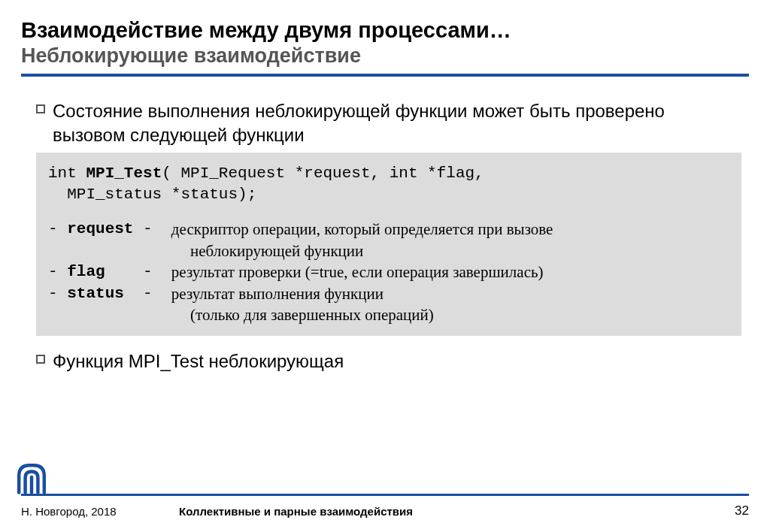 This screenshot has width=770, height=532. Describe the element at coordinates (312, 315) in the screenshot. I see `param-desc-cont: (только для завершенных операций)` at that location.